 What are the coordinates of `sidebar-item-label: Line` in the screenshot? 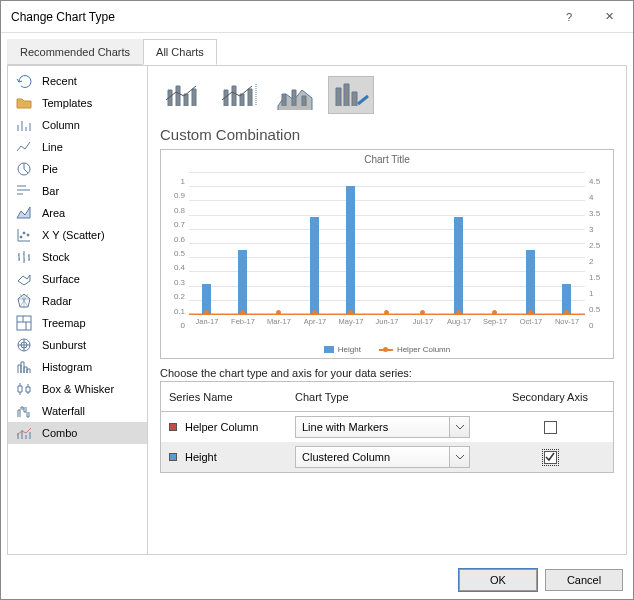 It's located at (52, 147).